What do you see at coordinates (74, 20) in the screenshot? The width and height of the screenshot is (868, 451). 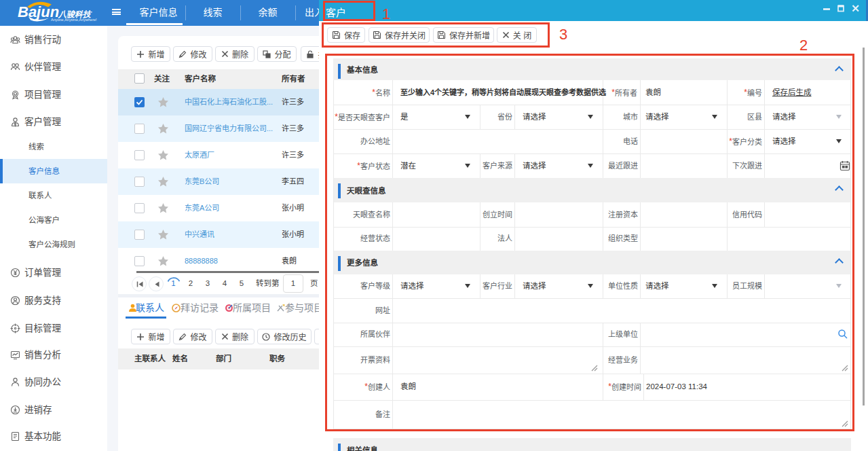 I see `svg-text: Anyone,Anytime,Anywhere!` at bounding box center [74, 20].